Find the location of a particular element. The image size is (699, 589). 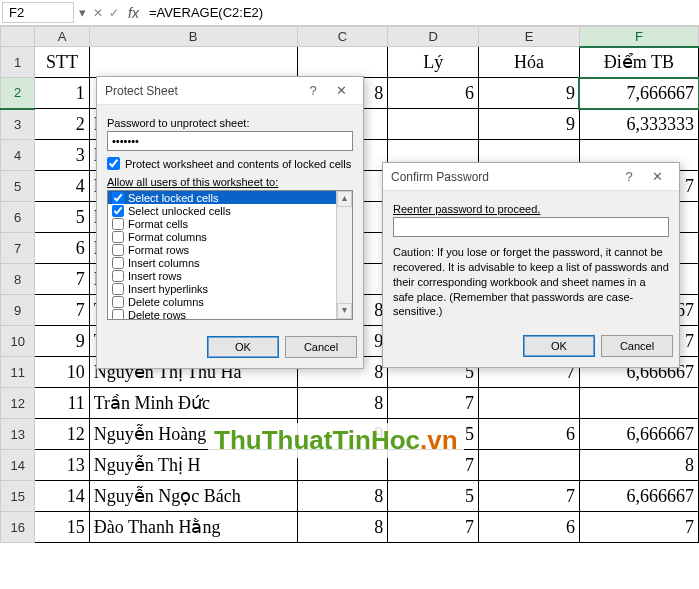

permission-item: Select locked cells is located at coordinates (230, 198).